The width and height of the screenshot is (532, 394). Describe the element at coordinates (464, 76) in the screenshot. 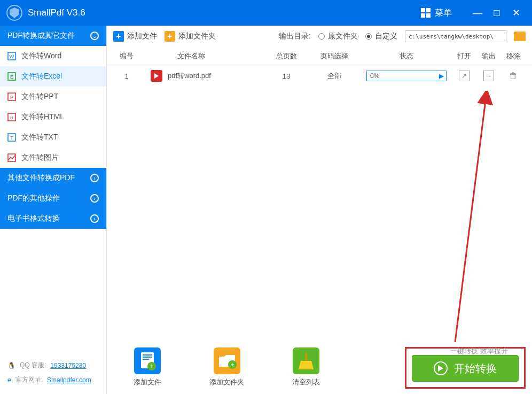

I see `open-button: ↗` at that location.